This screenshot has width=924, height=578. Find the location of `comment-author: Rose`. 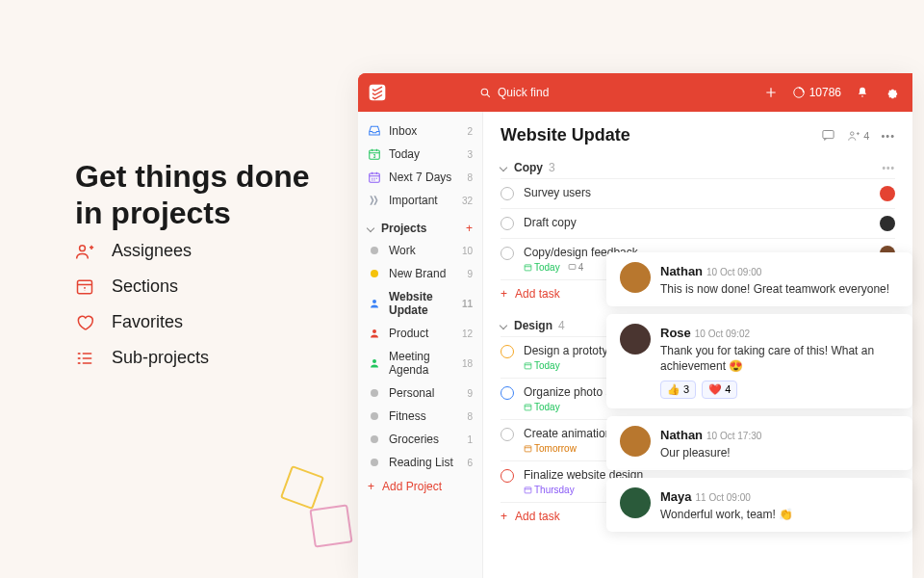

comment-author: Rose is located at coordinates (676, 333).